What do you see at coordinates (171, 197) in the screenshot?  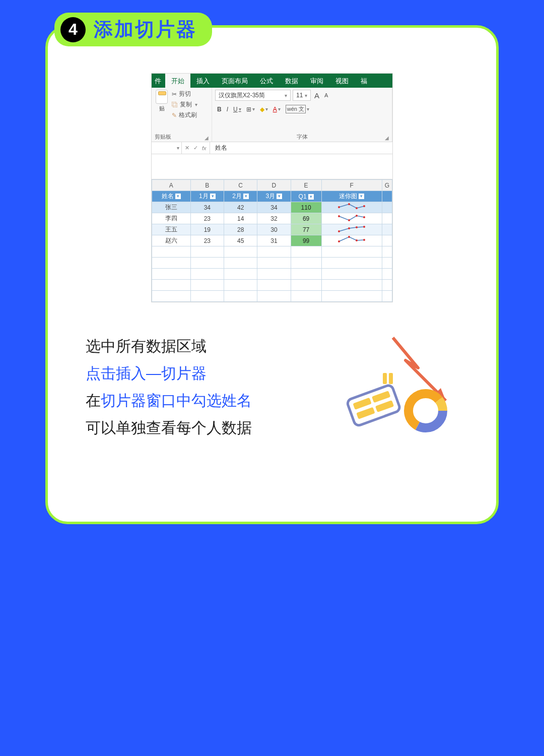 I see `header-cell: 姓名▾` at bounding box center [171, 197].